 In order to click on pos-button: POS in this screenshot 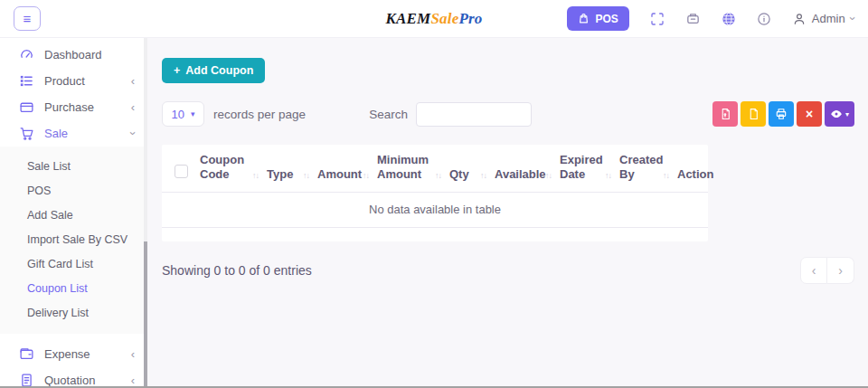, I will do `click(598, 18)`.